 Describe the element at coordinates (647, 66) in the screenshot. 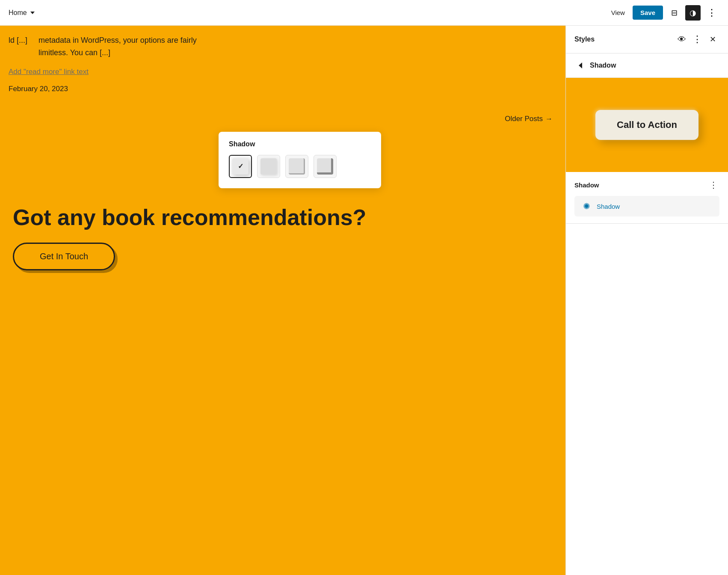

I see `shadow-sub-header: Shadow` at that location.